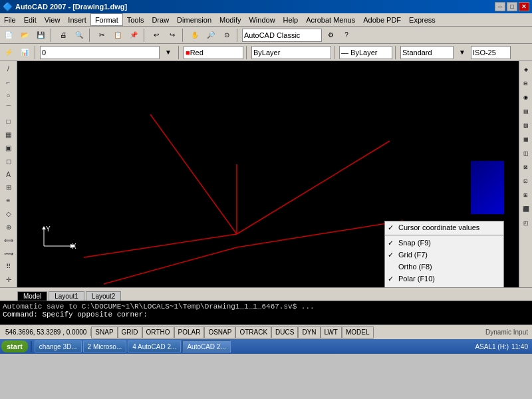 This screenshot has height=399, width=532. Describe the element at coordinates (491, 53) in the screenshot. I see `iso-dropdown: ISO-25` at that location.